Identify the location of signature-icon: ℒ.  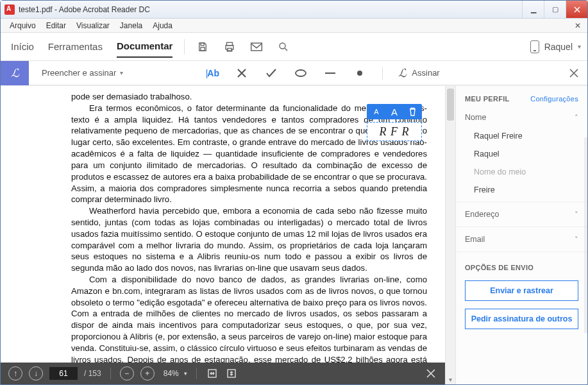
(403, 73).